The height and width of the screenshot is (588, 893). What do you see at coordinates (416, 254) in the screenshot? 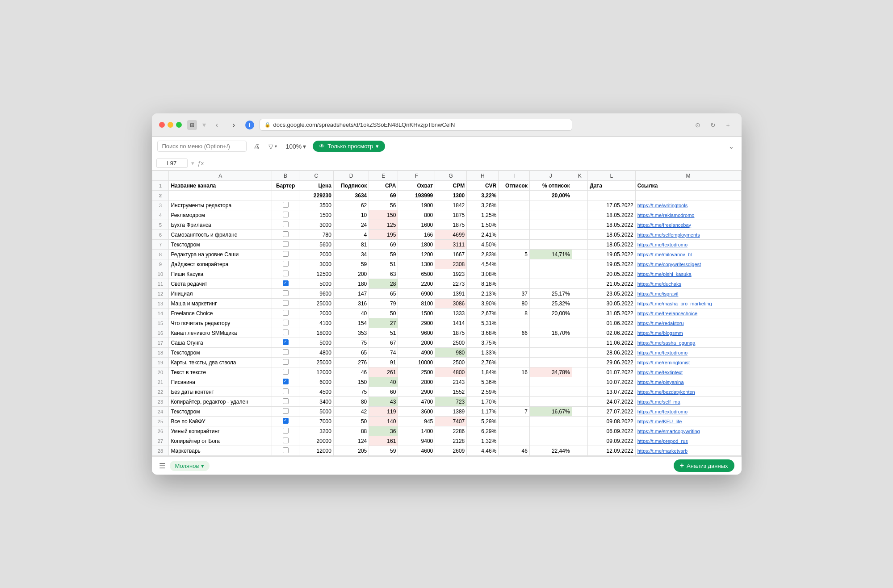
I see `cell-8-F: 1200` at bounding box center [416, 254].